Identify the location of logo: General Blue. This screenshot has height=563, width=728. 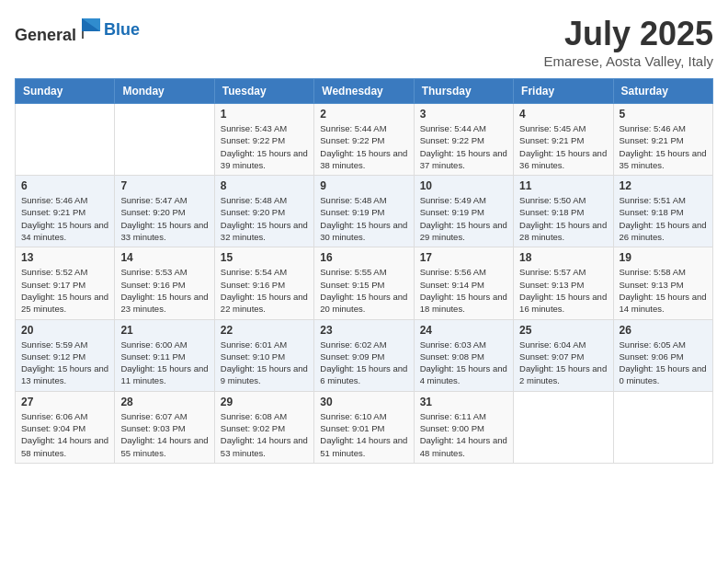
(77, 29).